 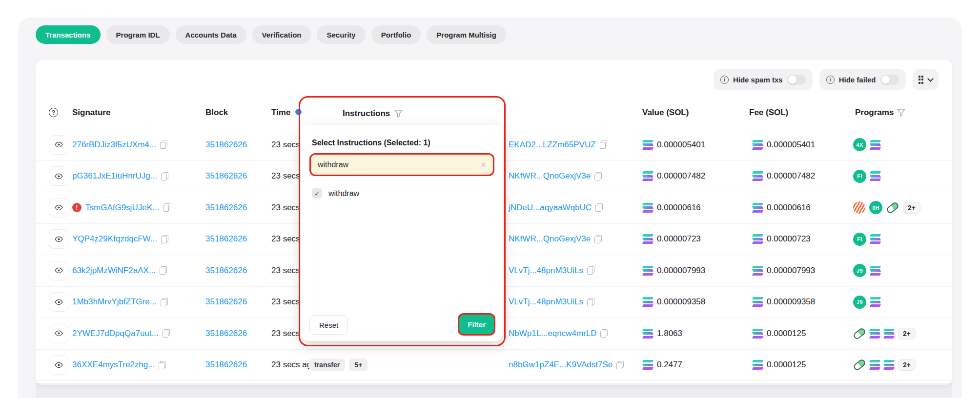 What do you see at coordinates (926, 80) in the screenshot?
I see `column-layout-button` at bounding box center [926, 80].